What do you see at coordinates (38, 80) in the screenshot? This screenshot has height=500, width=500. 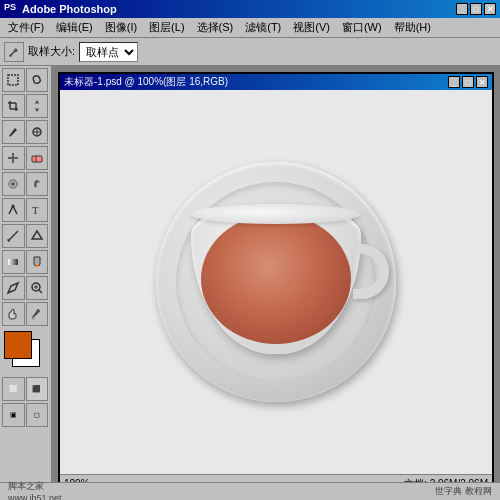 I see `lasso-tool` at bounding box center [38, 80].